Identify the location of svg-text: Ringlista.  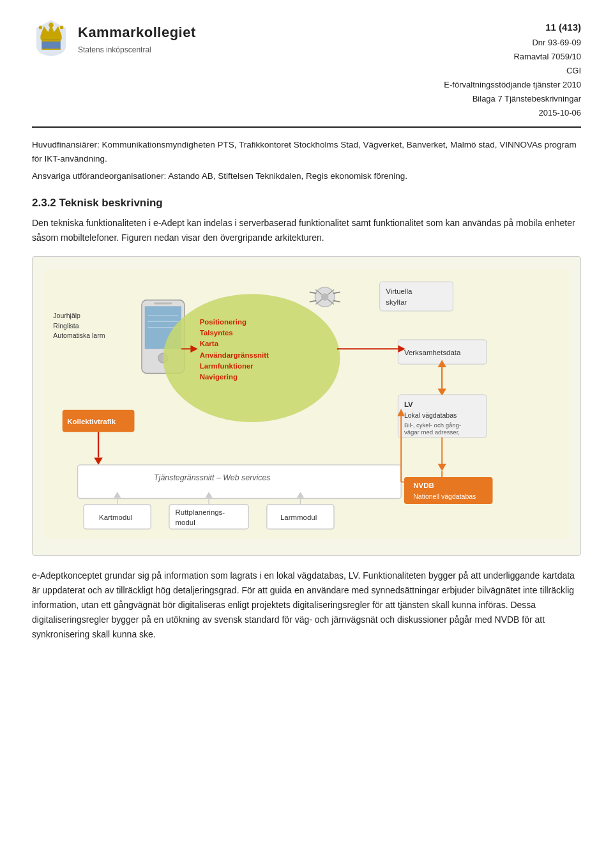
(66, 326).